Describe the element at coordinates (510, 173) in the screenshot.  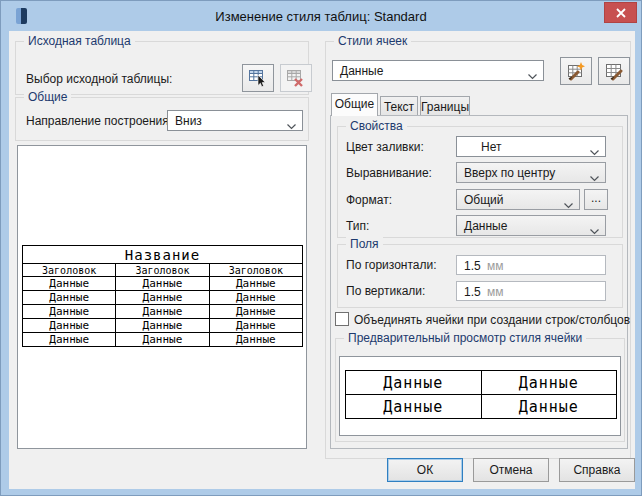
I see `alignment-value: Вверх по центру` at that location.